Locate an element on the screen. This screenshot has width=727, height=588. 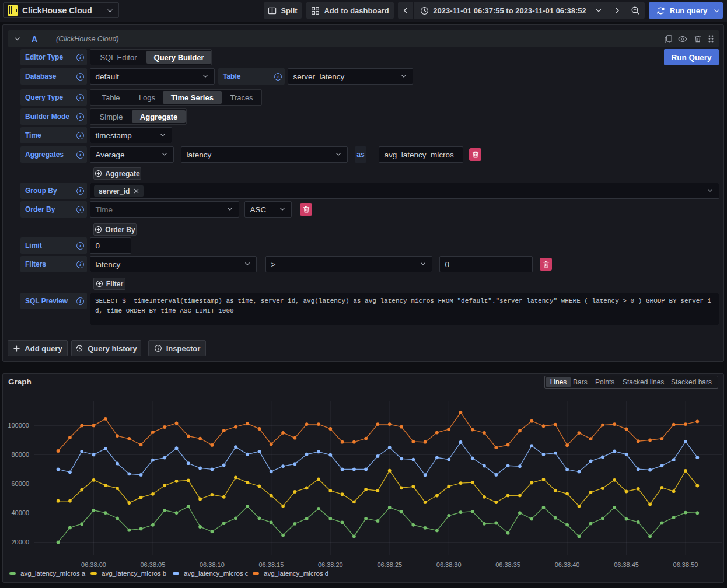
svg-text: 40000 is located at coordinates (20, 513).